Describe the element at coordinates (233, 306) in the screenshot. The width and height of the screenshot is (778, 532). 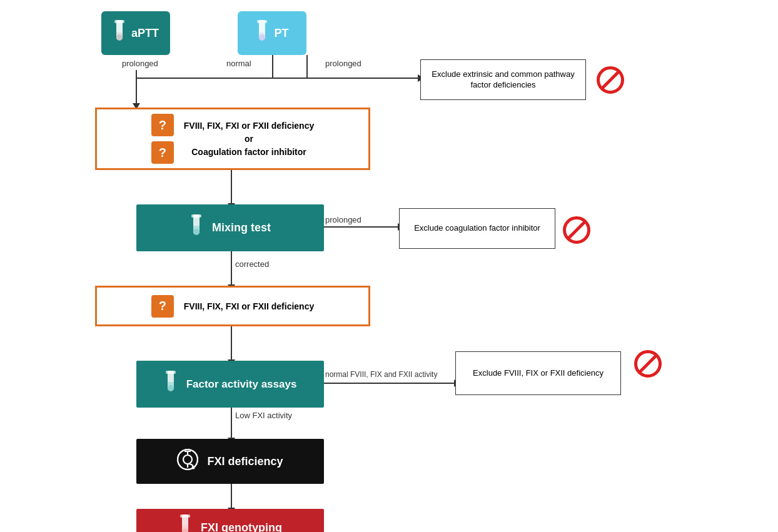
I see `fviii-deficiency-box: ? FVIII, FIX, FXI or FXII deficiency` at that location.